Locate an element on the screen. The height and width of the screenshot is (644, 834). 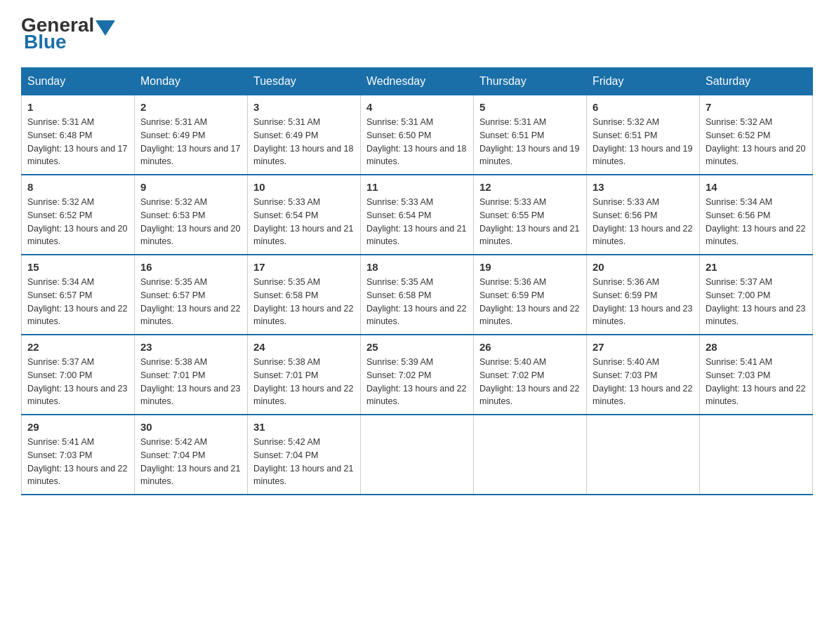
day-info: Sunrise: 5:31 AMSunset: 6:50 PMDaylight:… is located at coordinates (417, 142).